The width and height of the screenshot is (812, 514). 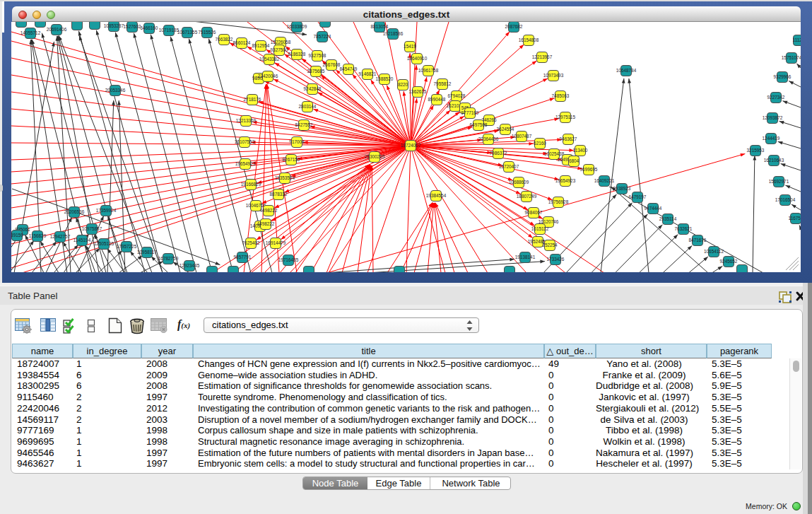 What do you see at coordinates (558, 202) in the screenshot?
I see `svg-text: 19756928` at bounding box center [558, 202].